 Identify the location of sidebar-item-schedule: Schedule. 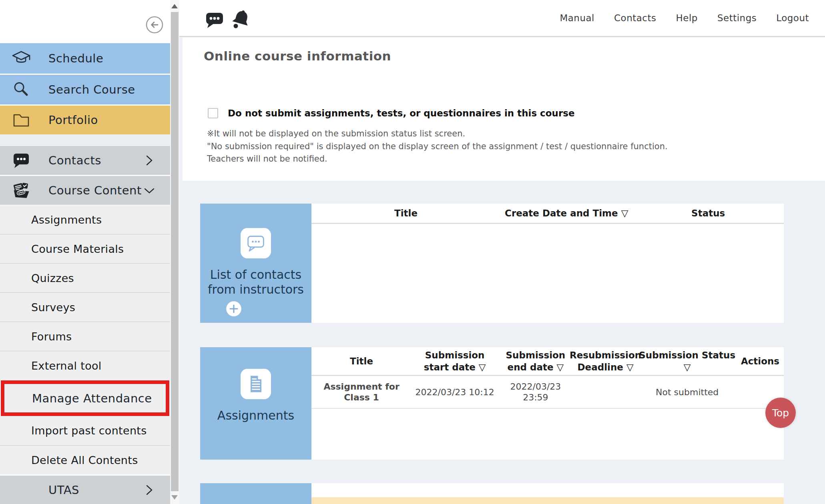
(85, 58).